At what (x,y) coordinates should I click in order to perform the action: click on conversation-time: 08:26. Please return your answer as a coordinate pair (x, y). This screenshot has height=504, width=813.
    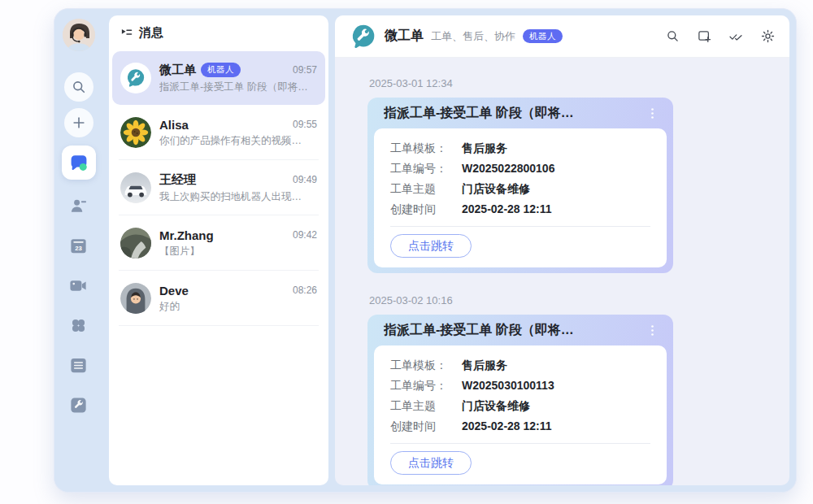
    Looking at the image, I should click on (305, 290).